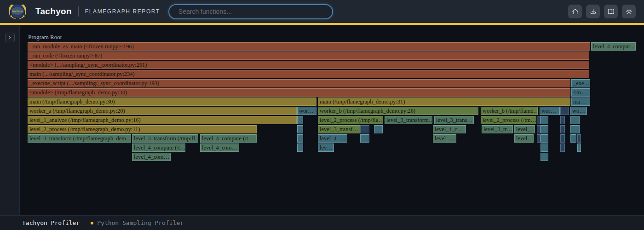 The height and width of the screenshot is (230, 644). Describe the element at coordinates (581, 102) in the screenshot. I see `flame-bar: ma…` at that location.